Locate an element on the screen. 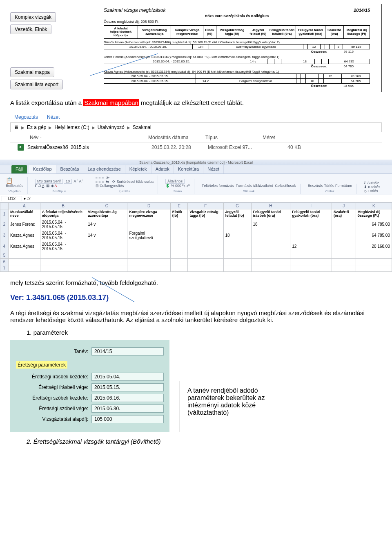  row-number: 5 is located at coordinates (4, 255).